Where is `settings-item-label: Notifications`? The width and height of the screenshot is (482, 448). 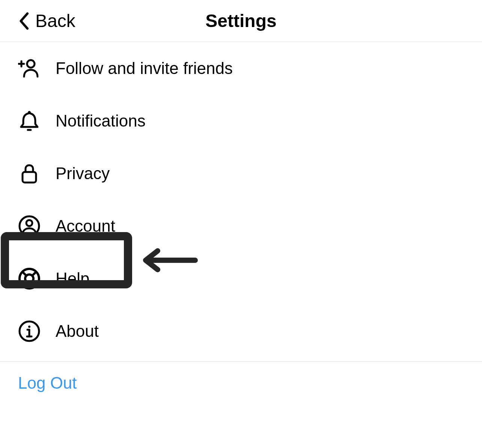 settings-item-label: Notifications is located at coordinates (101, 121).